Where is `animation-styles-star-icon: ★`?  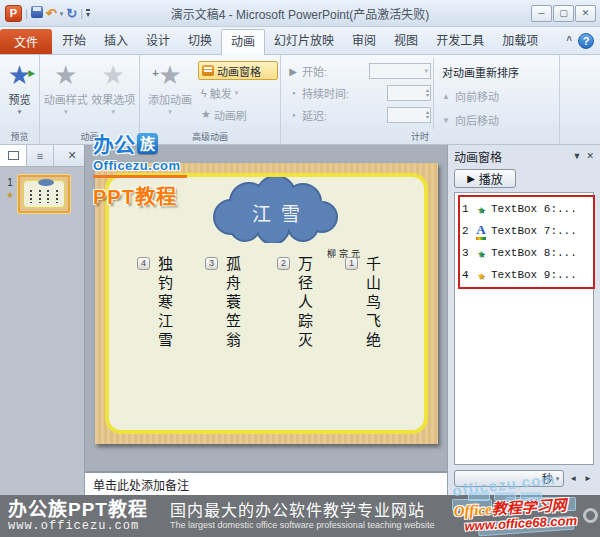 animation-styles-star-icon: ★ is located at coordinates (66, 75).